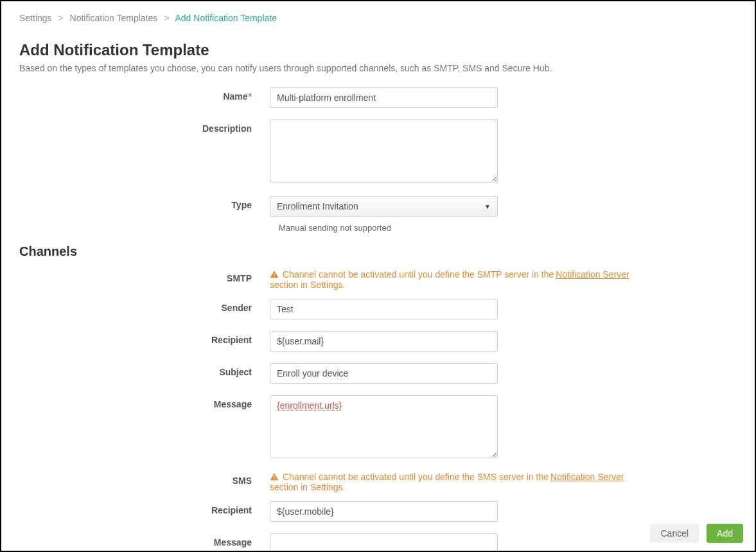  I want to click on cancel-button: Cancel, so click(674, 533).